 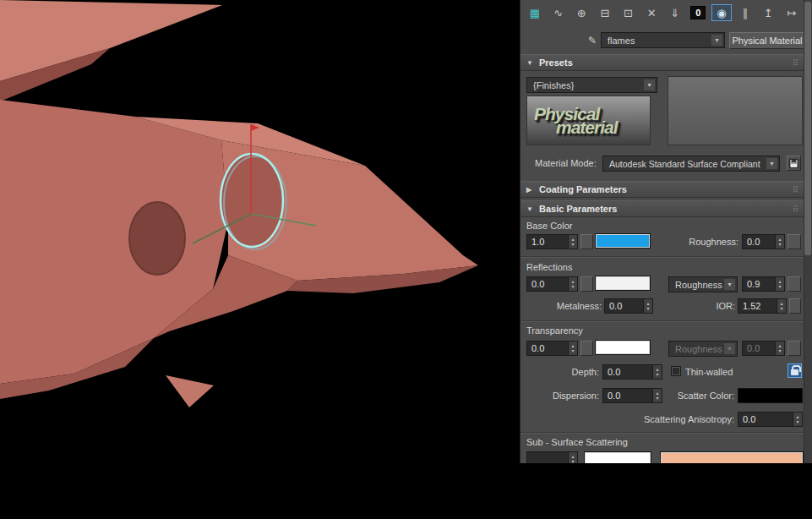 I want to click on material-id-icon: 0, so click(x=698, y=13).